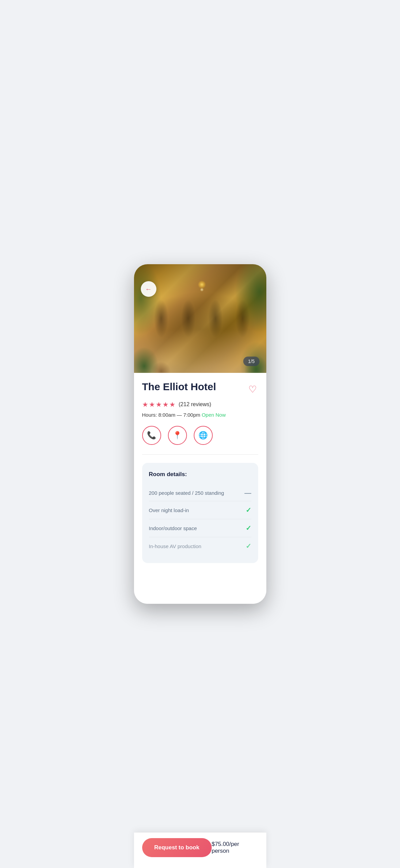 The image size is (400, 868). Describe the element at coordinates (177, 435) in the screenshot. I see `location-icon: 📍` at that location.